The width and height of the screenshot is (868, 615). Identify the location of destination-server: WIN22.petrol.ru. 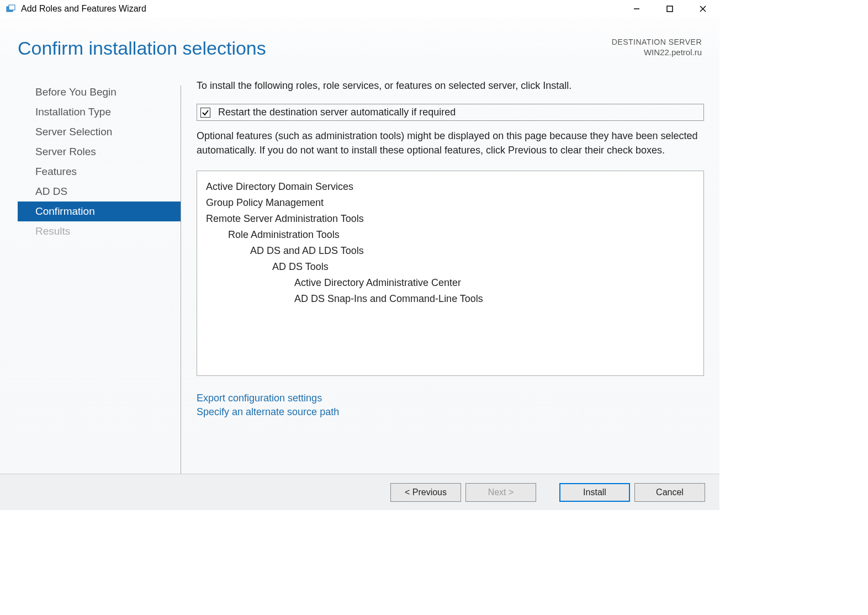
(657, 52).